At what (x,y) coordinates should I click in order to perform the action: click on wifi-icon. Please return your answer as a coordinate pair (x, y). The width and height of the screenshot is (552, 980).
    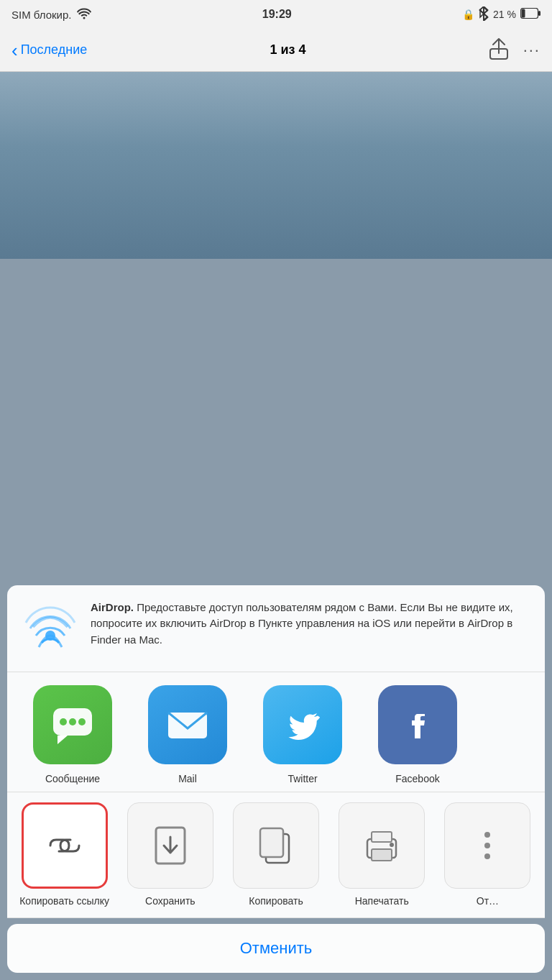
    Looking at the image, I should click on (84, 14).